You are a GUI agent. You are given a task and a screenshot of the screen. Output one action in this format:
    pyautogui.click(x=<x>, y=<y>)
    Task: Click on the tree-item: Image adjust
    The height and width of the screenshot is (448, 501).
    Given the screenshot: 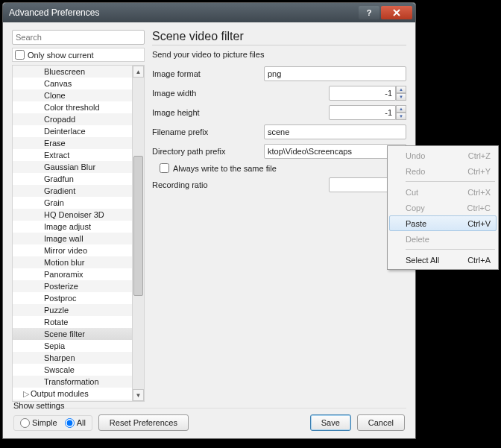 What is the action you would take?
    pyautogui.click(x=72, y=227)
    